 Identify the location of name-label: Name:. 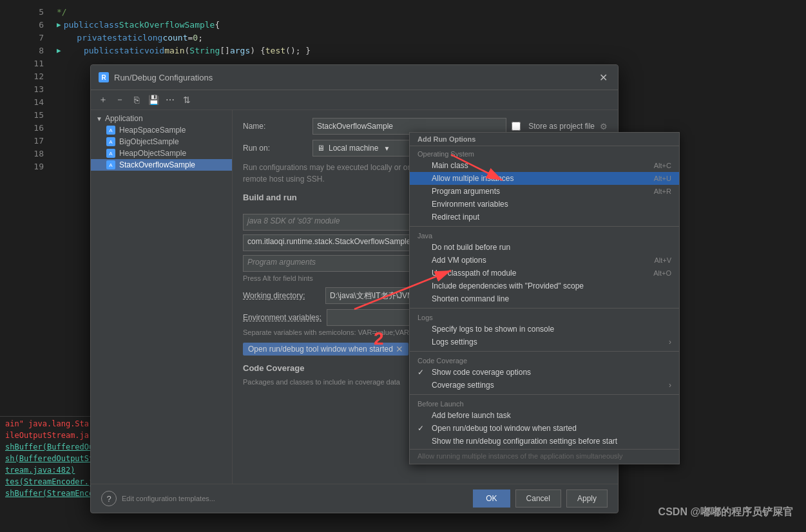
(275, 126).